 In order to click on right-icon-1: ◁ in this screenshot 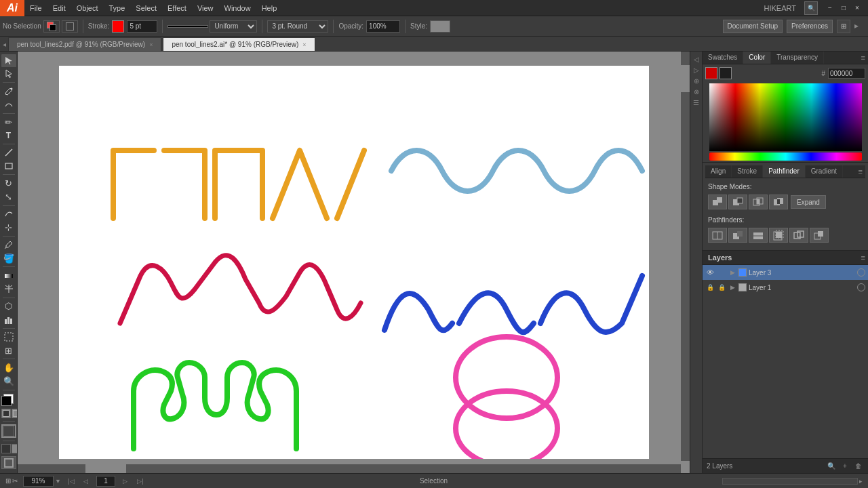, I will do `click(696, 59)`.